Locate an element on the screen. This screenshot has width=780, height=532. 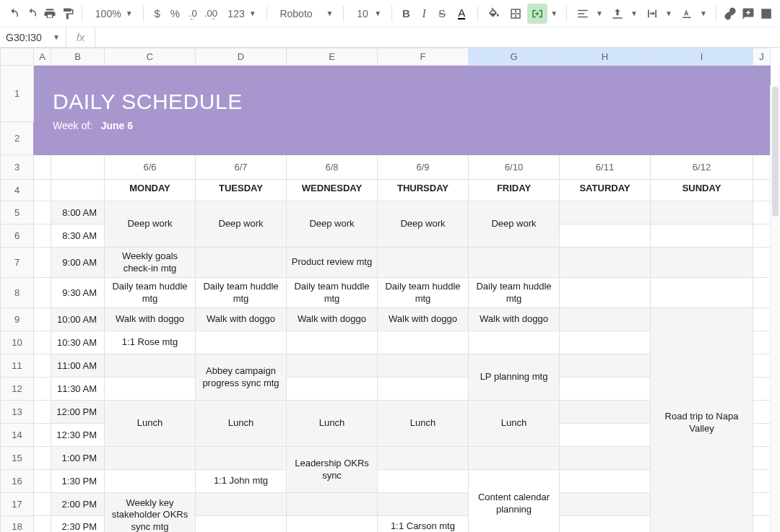
fill-color-button is located at coordinates (494, 14).